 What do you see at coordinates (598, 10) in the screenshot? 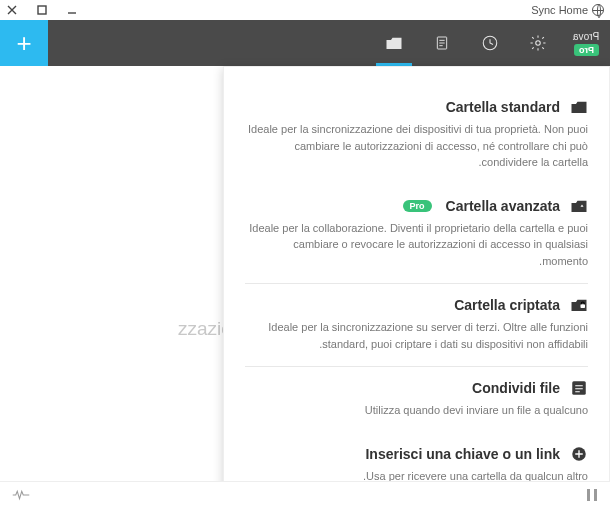
I see `globe-icon` at bounding box center [598, 10].